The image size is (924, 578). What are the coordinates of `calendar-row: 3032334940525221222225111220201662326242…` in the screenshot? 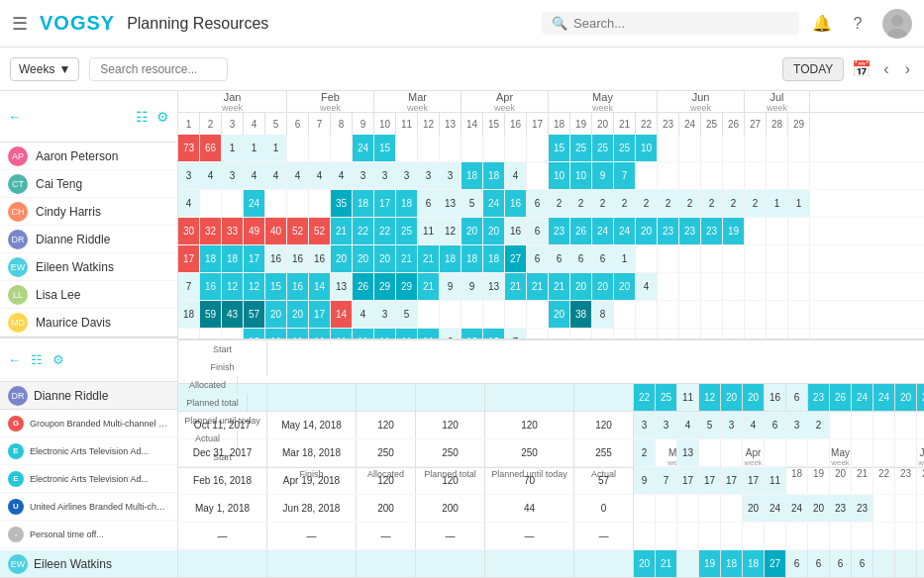 It's located at (551, 232).